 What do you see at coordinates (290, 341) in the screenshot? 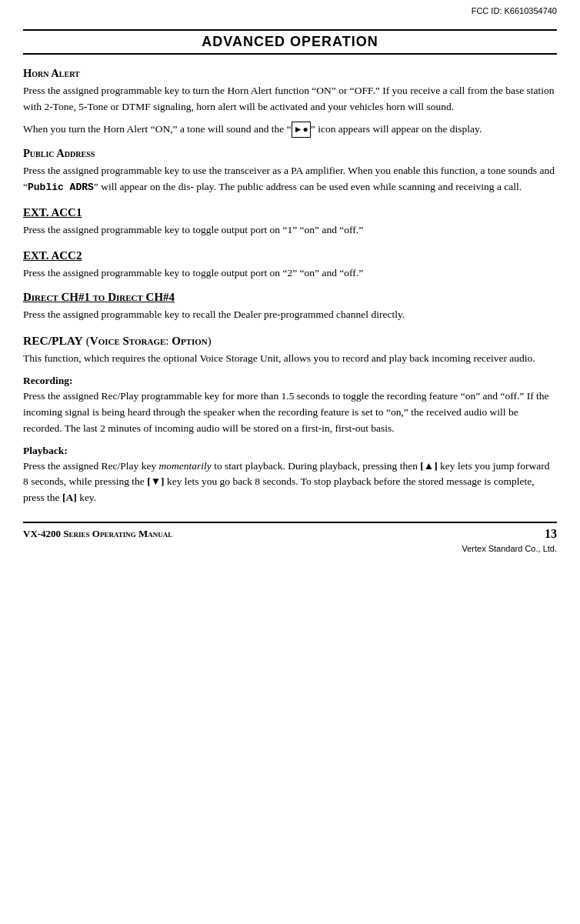
I see `heading-rec-play: REC/PLAY (Voice Storage: Option)` at bounding box center [290, 341].